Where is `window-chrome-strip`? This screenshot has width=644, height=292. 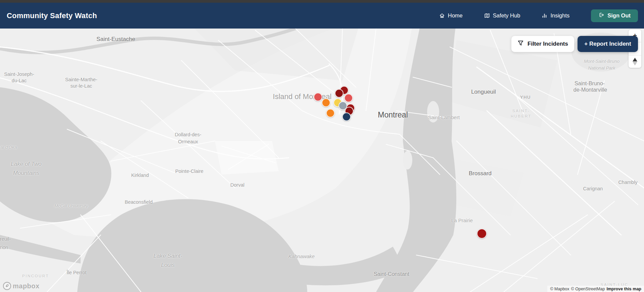
window-chrome-strip is located at coordinates (322, 1).